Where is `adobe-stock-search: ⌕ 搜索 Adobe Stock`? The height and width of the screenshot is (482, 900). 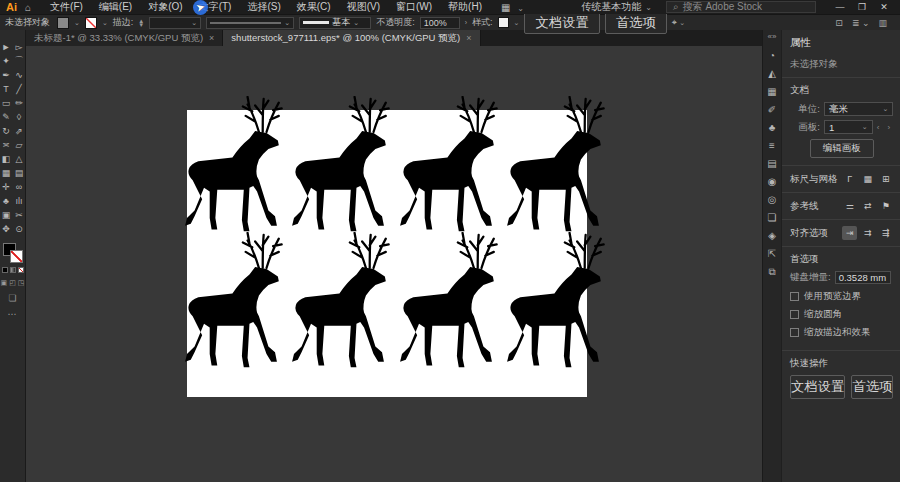
adobe-stock-search: ⌕ 搜索 Adobe Stock is located at coordinates (741, 7).